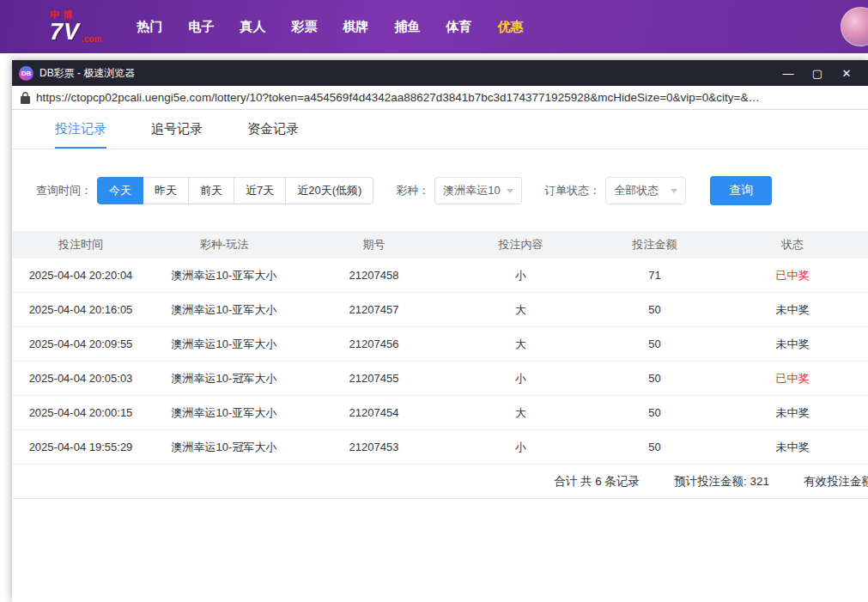  I want to click on logo-top-text: 申博, so click(76, 15).